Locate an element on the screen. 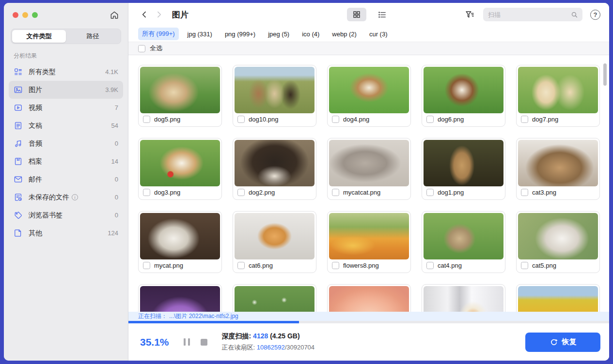 The width and height of the screenshot is (613, 364). sidebar-item-other: 其他 124 is located at coordinates (66, 233).